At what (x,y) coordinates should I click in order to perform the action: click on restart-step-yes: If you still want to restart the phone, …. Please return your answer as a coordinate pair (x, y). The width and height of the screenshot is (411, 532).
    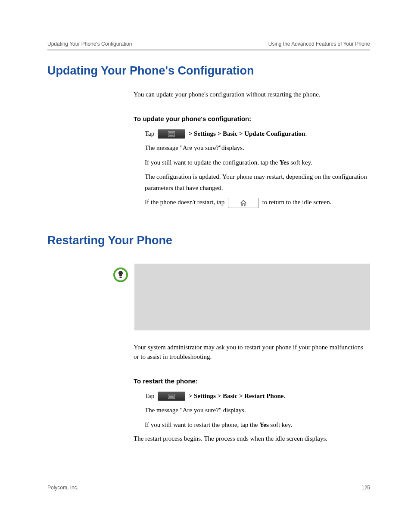
    Looking at the image, I should click on (258, 425).